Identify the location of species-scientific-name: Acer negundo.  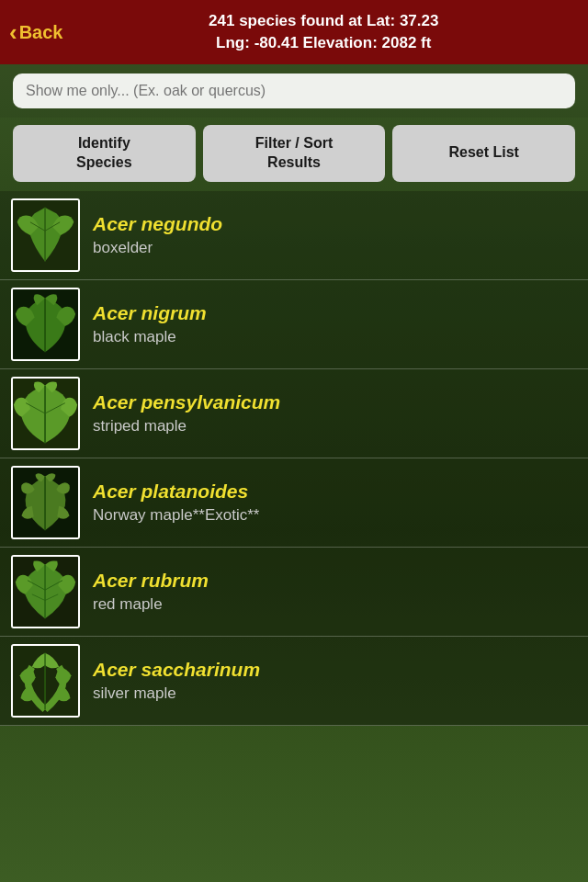
(334, 224).